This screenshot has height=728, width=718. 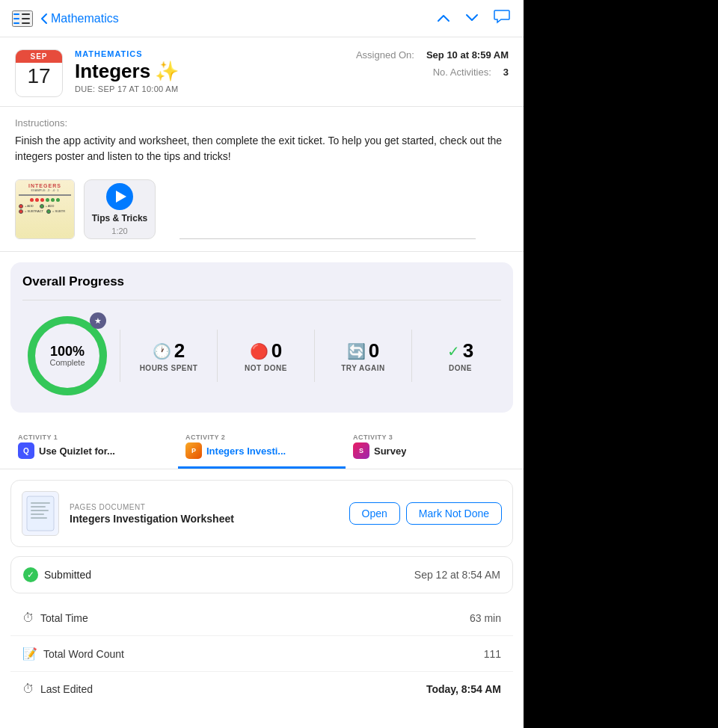 What do you see at coordinates (209, 89) in the screenshot?
I see `due-date: DUE: SEP 17 AT 10:00 AM` at bounding box center [209, 89].